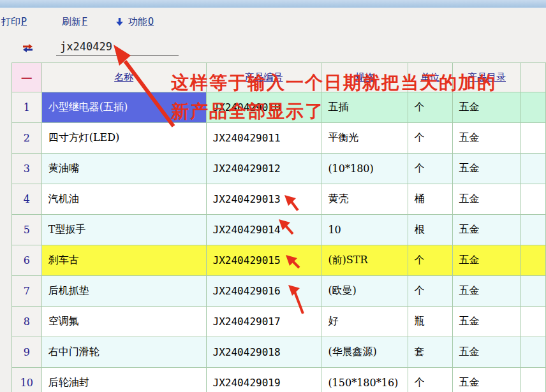 The image size is (546, 392). Describe the element at coordinates (365, 108) in the screenshot. I see `table-cell: 五插` at that location.